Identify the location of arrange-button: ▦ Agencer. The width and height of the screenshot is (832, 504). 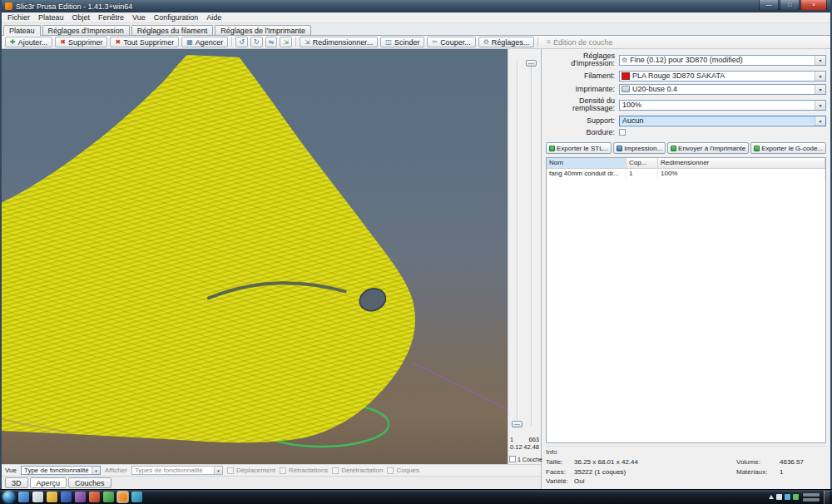
(205, 42).